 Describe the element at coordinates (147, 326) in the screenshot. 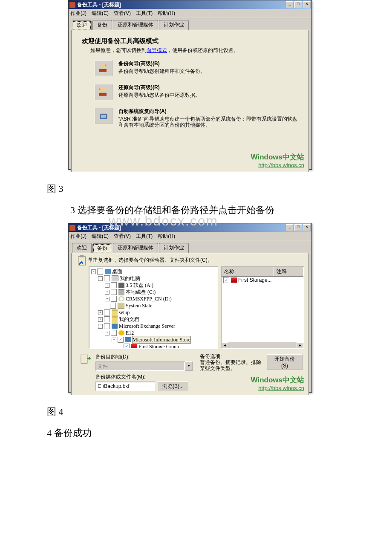

I see `tree-exchange: Microsoft Exchange Server` at that location.